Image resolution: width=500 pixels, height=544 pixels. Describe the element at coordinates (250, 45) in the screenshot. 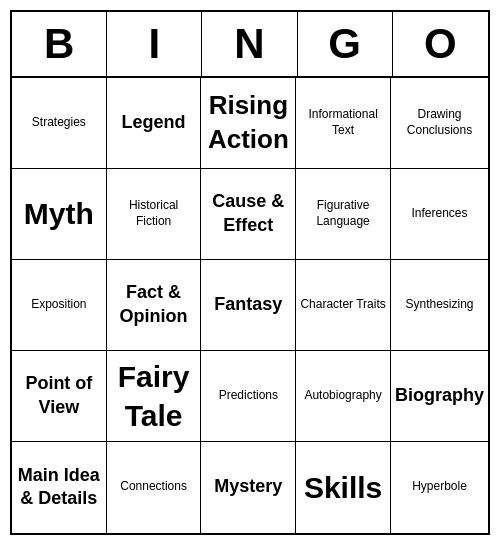

I see `bingo-header: BINGO` at that location.